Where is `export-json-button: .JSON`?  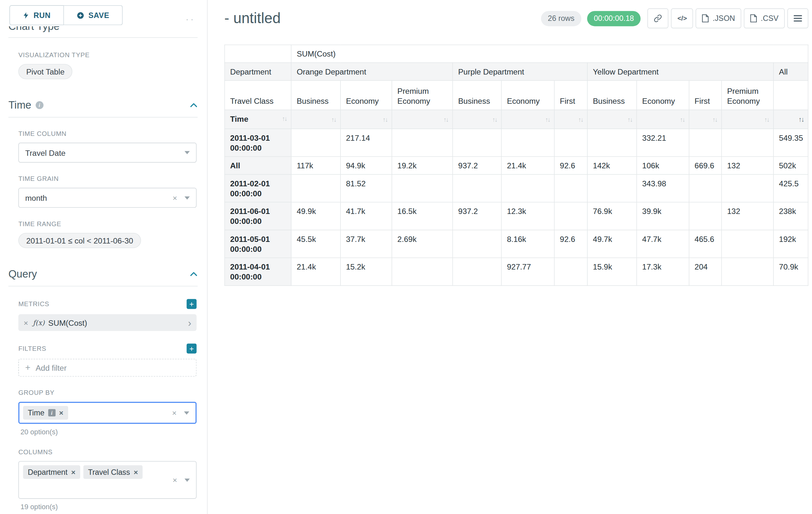 export-json-button: .JSON is located at coordinates (719, 18).